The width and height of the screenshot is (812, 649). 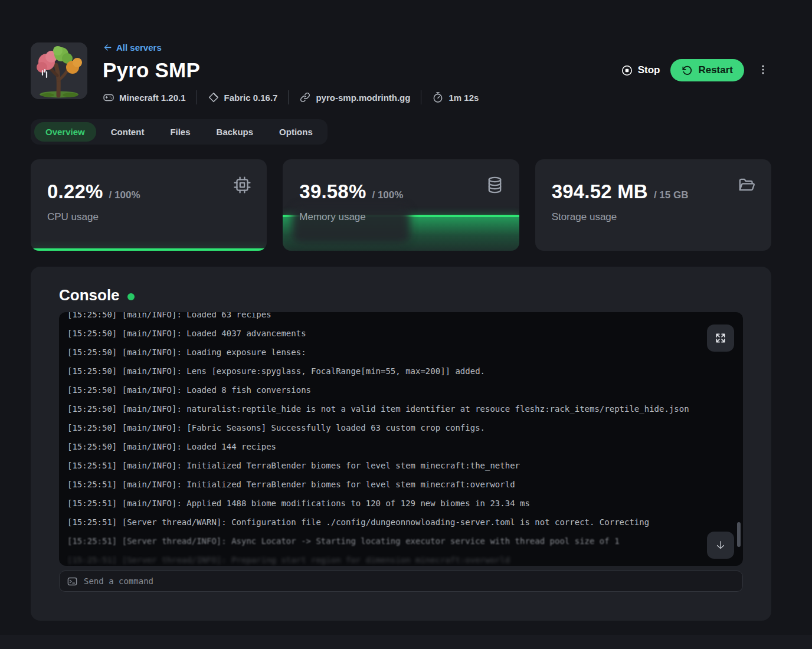 I want to click on restart-icon, so click(x=687, y=71).